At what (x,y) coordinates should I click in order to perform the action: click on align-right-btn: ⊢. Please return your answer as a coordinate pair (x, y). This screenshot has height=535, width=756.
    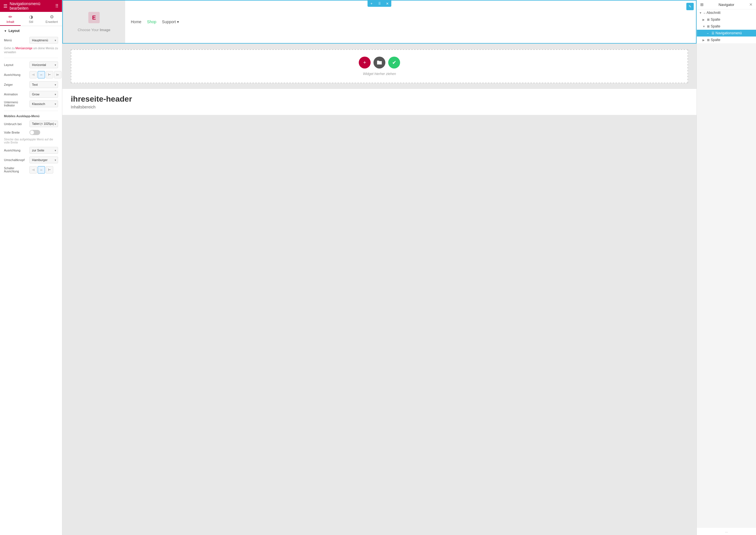
    Looking at the image, I should click on (49, 75).